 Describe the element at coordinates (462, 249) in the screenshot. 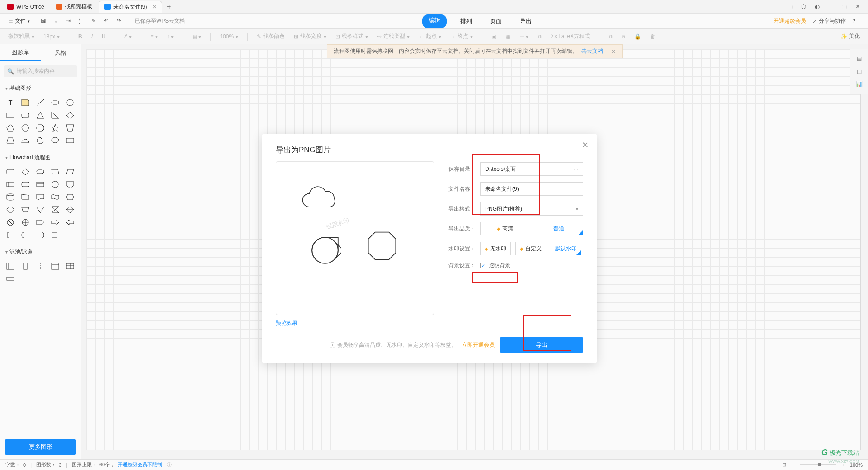

I see `wm-label: 水印设置：` at that location.